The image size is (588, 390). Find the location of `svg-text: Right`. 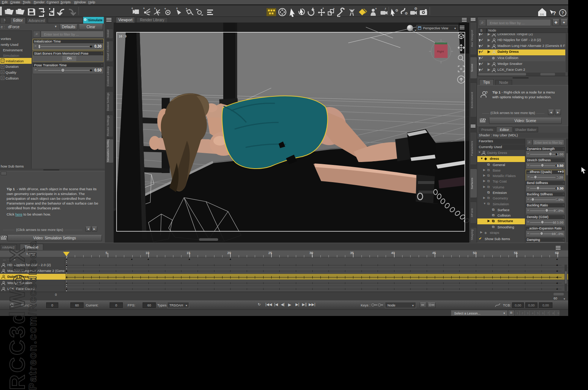

svg-text: Right is located at coordinates (441, 51).